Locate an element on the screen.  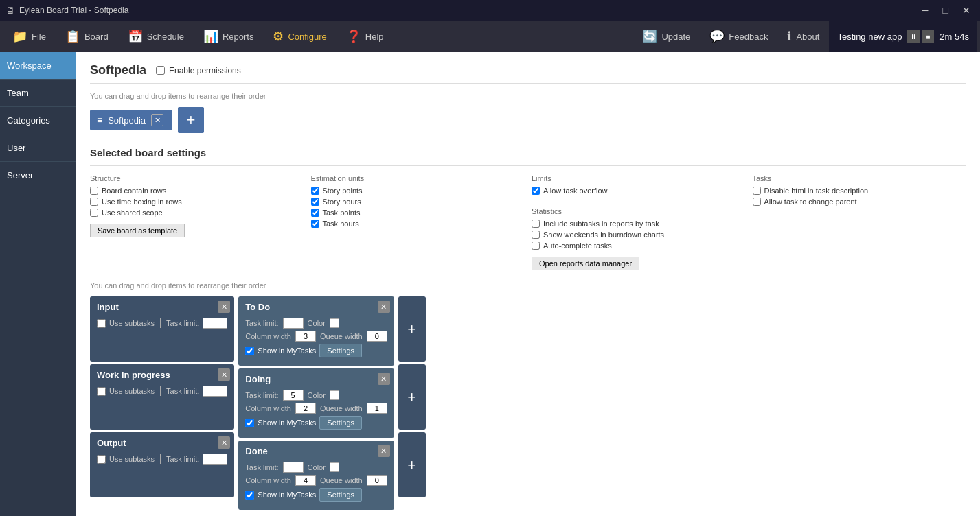
menu-schedule: 📅 Schedule is located at coordinates (156, 36).